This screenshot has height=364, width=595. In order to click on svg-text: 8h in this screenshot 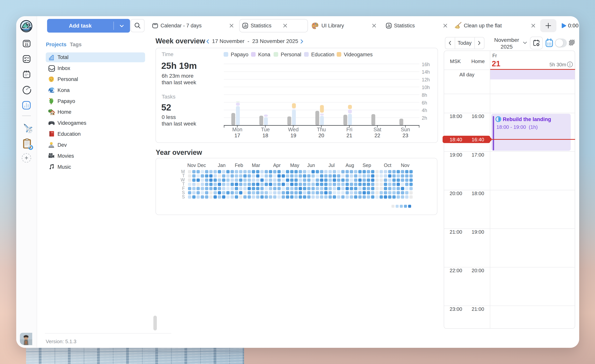, I will do `click(425, 95)`.